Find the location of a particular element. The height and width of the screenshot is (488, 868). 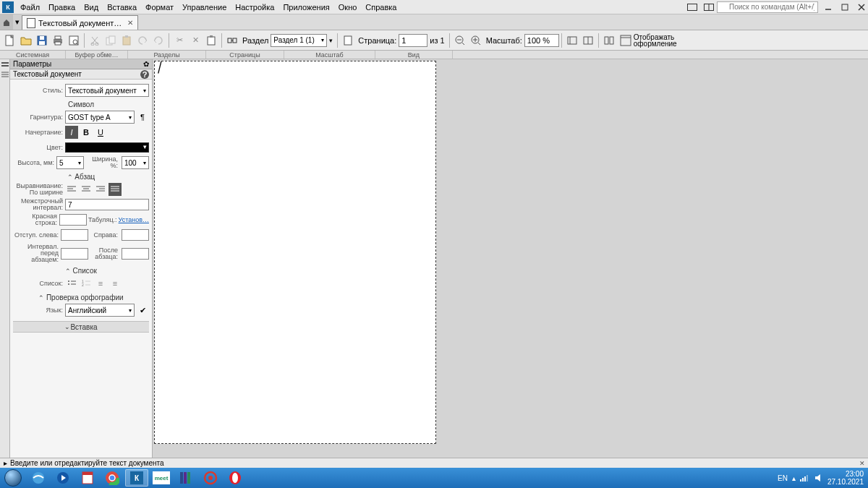

new-doc-button is located at coordinates (10, 40).